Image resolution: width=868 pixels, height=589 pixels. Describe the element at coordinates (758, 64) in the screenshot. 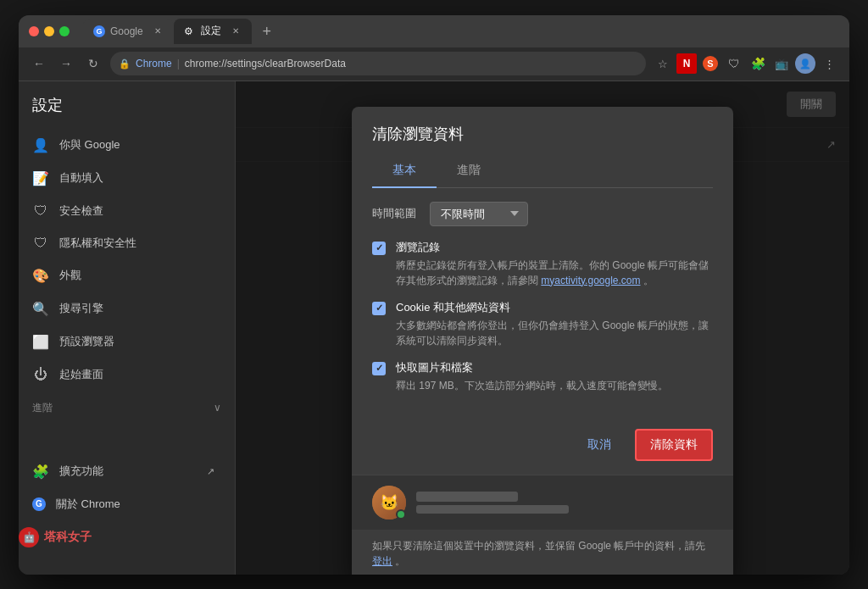

I see `extension-button: 🧩` at that location.